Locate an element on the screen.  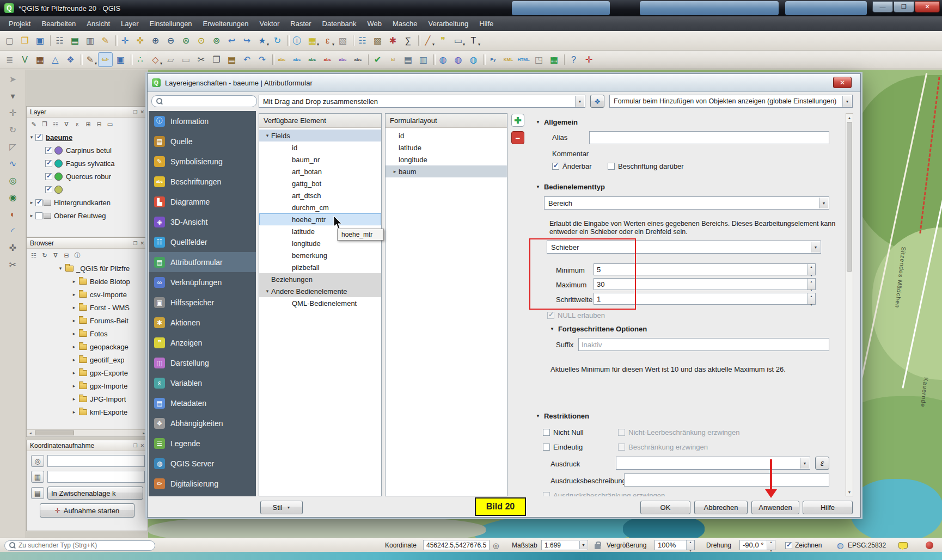
menu-item: Masche is located at coordinates (405, 24).